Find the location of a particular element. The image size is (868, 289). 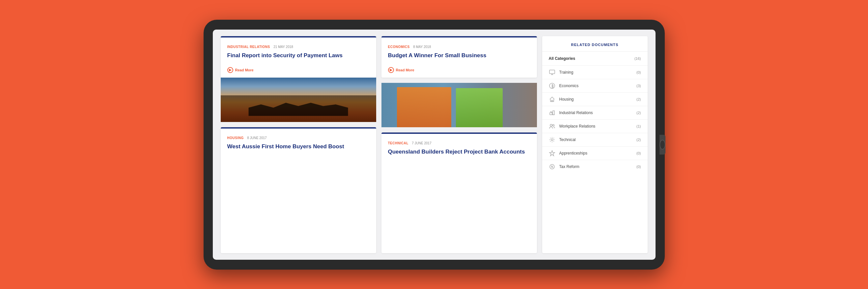

sidebar: RELATED DOCUMENTS All Categories (16) is located at coordinates (595, 145).